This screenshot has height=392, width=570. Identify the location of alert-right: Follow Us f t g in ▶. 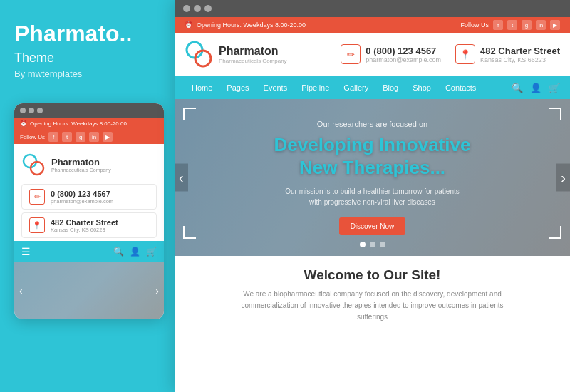
(510, 25).